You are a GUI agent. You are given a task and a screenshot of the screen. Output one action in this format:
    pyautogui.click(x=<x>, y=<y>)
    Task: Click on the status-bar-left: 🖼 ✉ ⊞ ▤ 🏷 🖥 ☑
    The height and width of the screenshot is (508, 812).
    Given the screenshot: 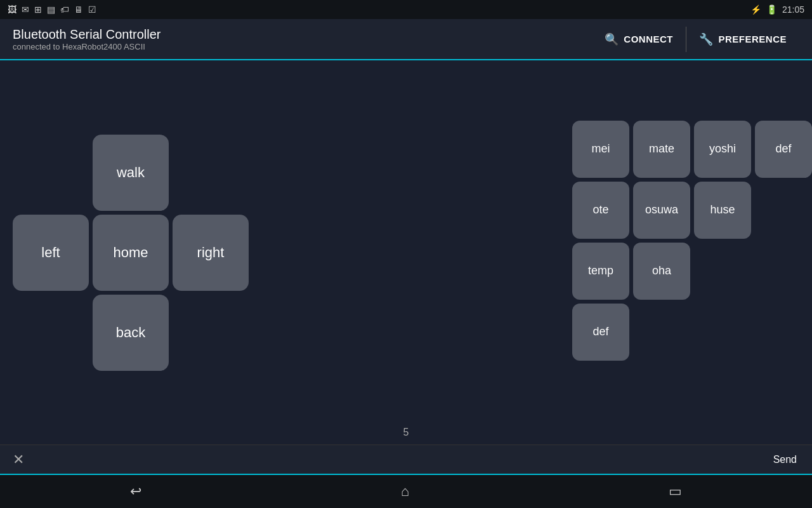 What is the action you would take?
    pyautogui.click(x=52, y=10)
    